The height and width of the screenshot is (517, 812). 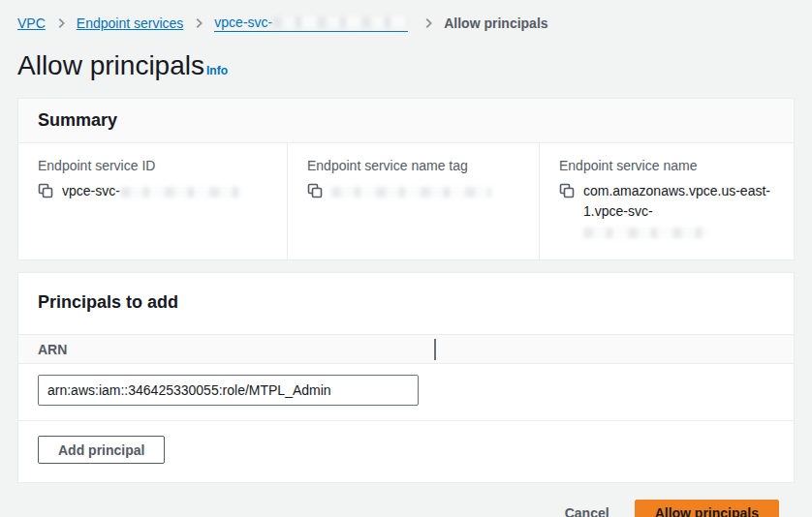 I want to click on field-value-text: com.amazonaws.vpce.us-east-1.vpce-svc-, so click(x=678, y=211).